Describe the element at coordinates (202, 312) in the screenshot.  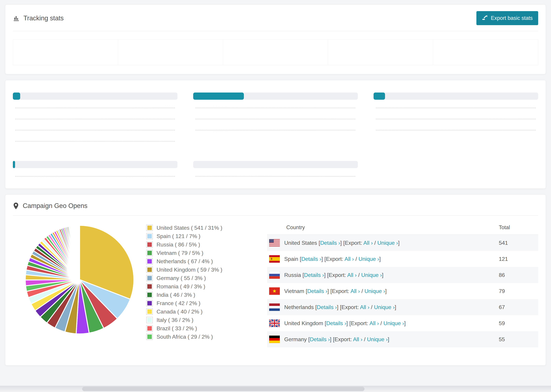
I see `legend-item: Canada ( 40 / 2% )` at that location.